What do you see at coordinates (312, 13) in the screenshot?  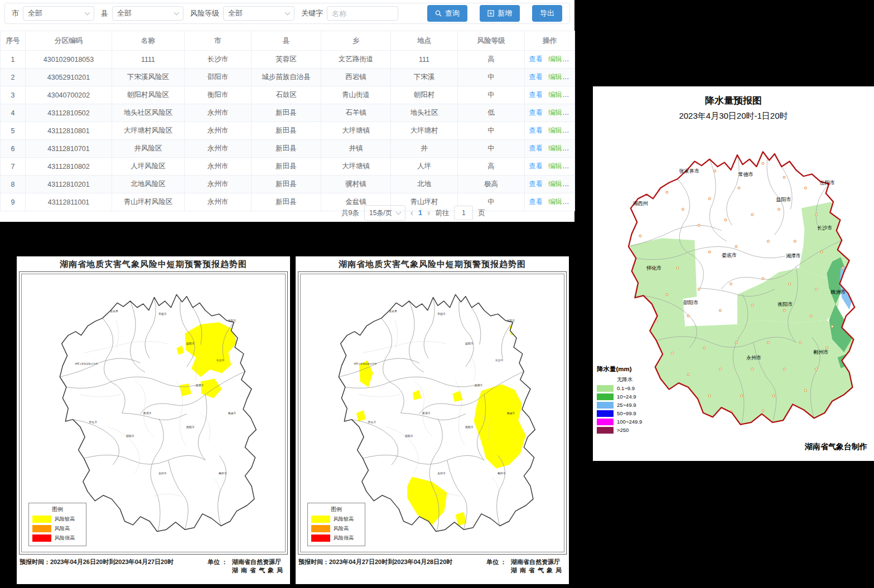 I see `keyword-filter-label: 关键字` at bounding box center [312, 13].